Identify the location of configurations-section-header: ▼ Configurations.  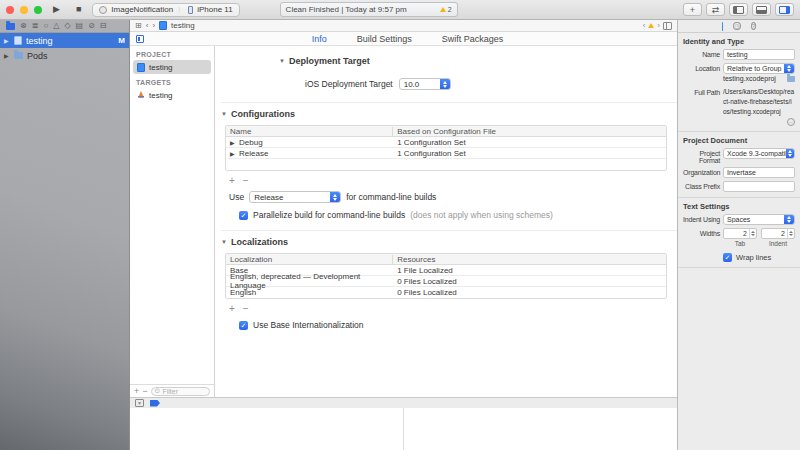
(449, 112).